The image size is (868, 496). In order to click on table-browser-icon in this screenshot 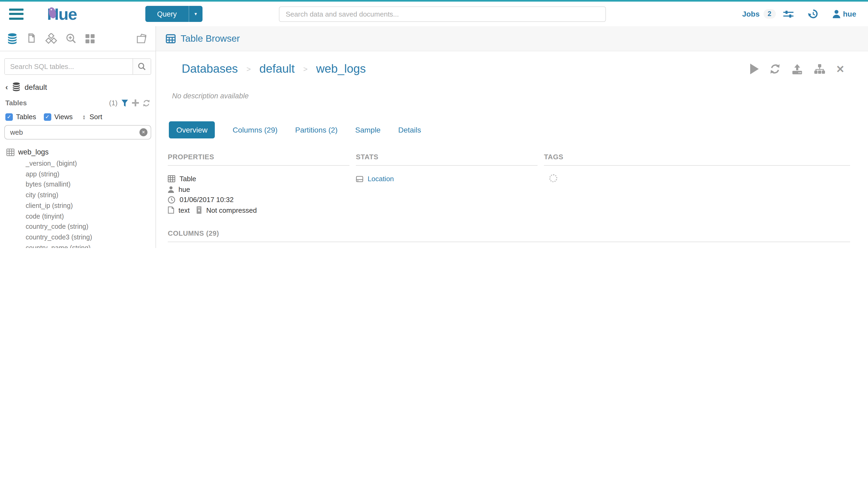, I will do `click(171, 38)`.